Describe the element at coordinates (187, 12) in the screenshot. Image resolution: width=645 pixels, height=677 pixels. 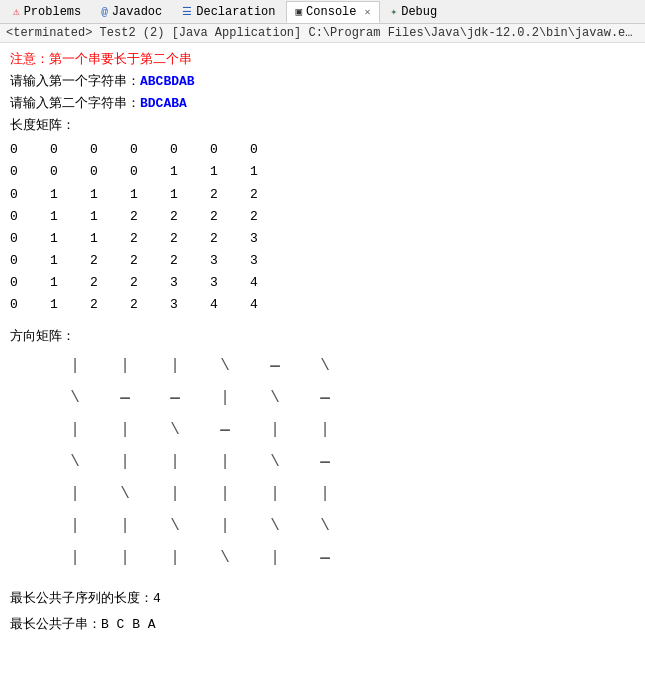
I see `declaration-icon: ☰` at that location.